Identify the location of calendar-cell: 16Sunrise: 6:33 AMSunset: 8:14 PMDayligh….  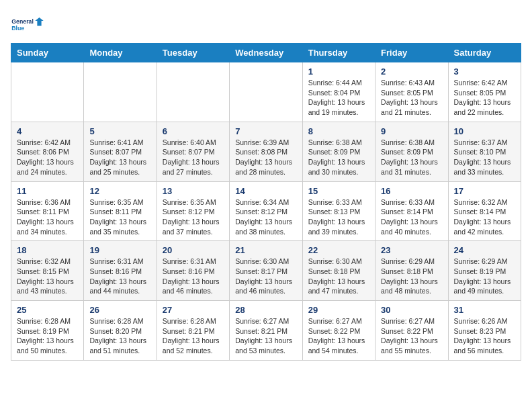
(412, 211).